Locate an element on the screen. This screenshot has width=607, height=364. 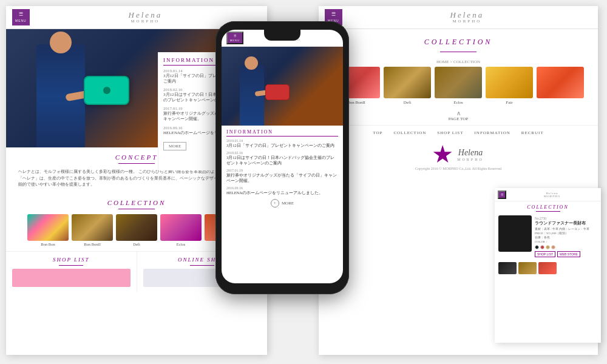
thumb-eclos: Eclos is located at coordinates (181, 231).